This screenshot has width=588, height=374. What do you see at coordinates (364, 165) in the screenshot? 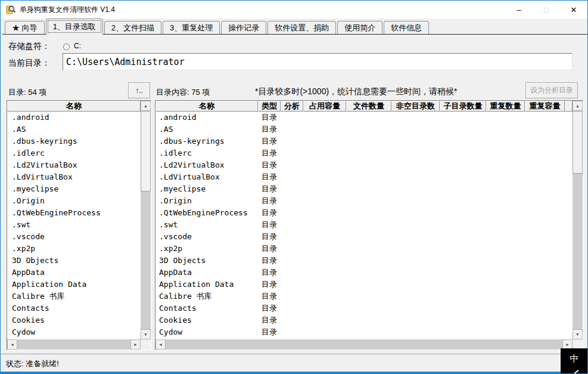
I see `table-row: .Ld2VirtualBox目录` at bounding box center [364, 165].